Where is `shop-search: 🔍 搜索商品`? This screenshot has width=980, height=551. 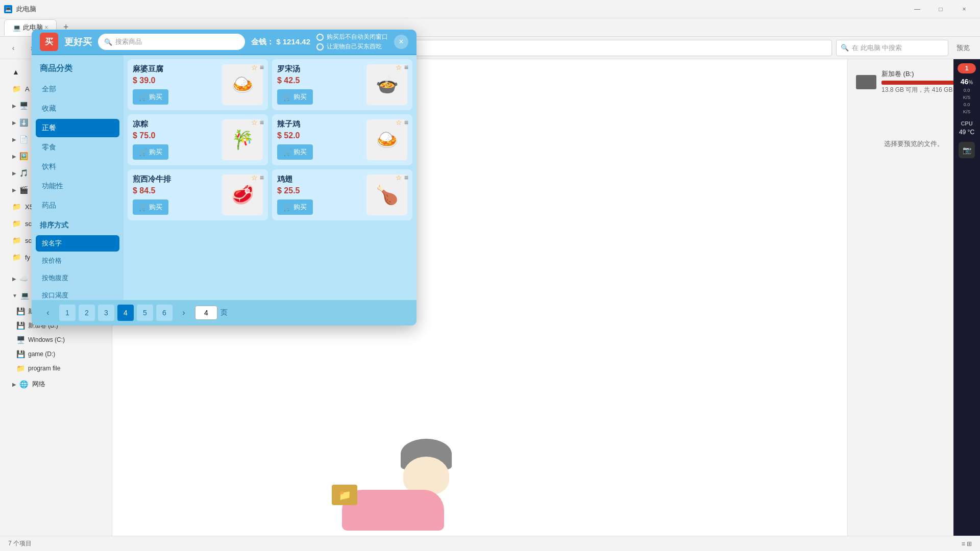 shop-search: 🔍 搜索商品 is located at coordinates (172, 42).